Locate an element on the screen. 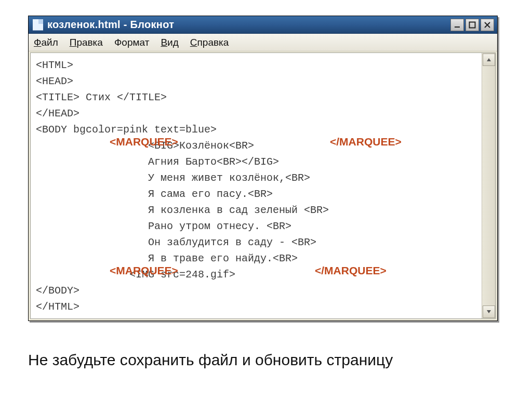 This screenshot has width=532, height=399. annotation-marquee-close-2: </MARQUEE> is located at coordinates (351, 271).